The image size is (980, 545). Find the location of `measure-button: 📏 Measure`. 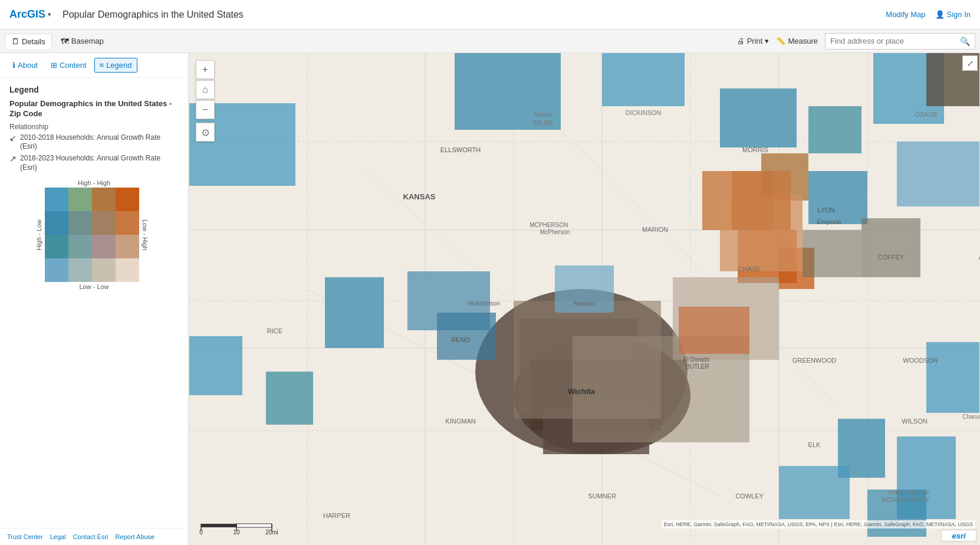

measure-button: 📏 Measure is located at coordinates (797, 41).